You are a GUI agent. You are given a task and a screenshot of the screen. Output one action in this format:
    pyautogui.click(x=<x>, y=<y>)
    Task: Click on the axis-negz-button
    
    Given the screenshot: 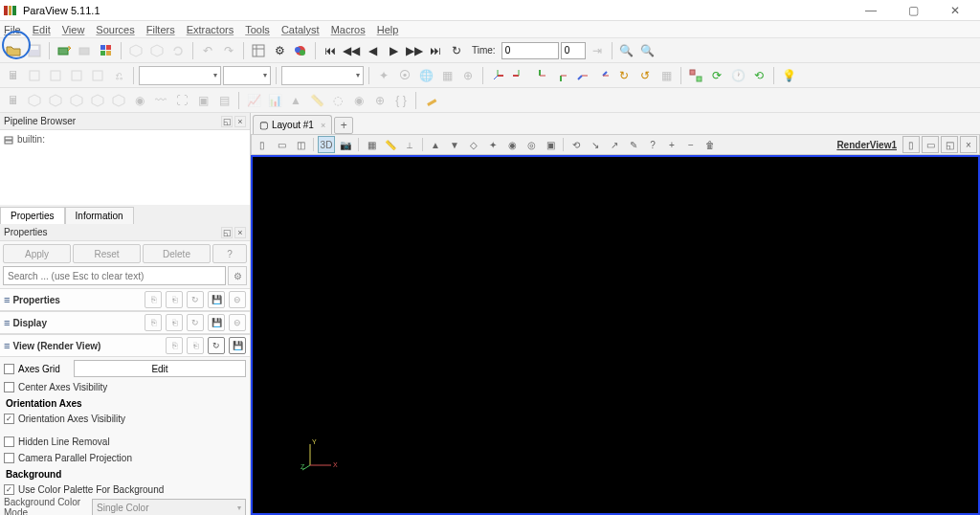 What is the action you would take?
    pyautogui.click(x=603, y=76)
    